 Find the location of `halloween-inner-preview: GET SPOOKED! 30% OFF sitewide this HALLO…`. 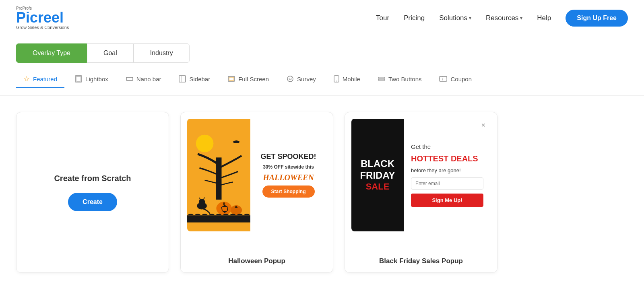

halloween-inner-preview: GET SPOOKED! 30% OFF sitewide this HALLO… is located at coordinates (257, 175).